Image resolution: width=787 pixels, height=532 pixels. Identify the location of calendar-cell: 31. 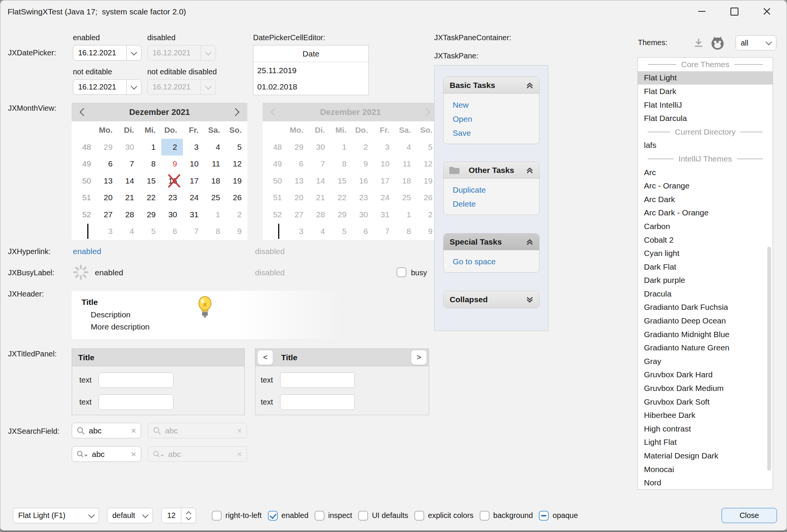
(194, 215).